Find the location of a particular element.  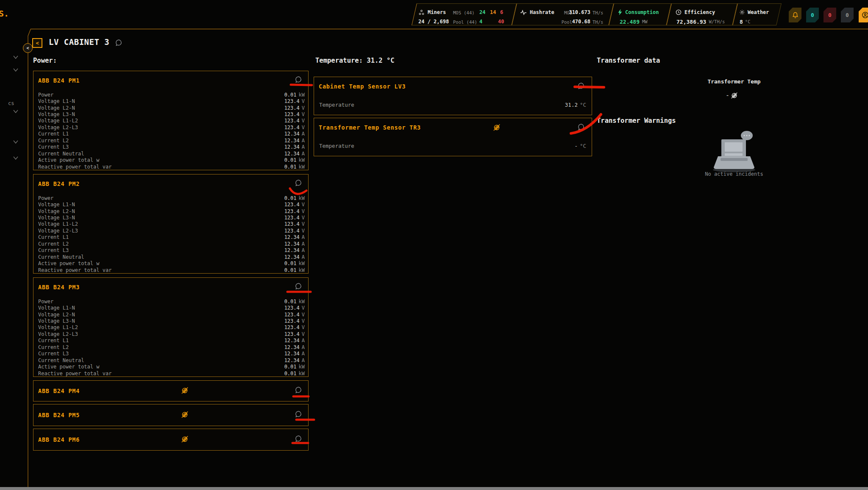

transformer-temp-value: - is located at coordinates (727, 95).